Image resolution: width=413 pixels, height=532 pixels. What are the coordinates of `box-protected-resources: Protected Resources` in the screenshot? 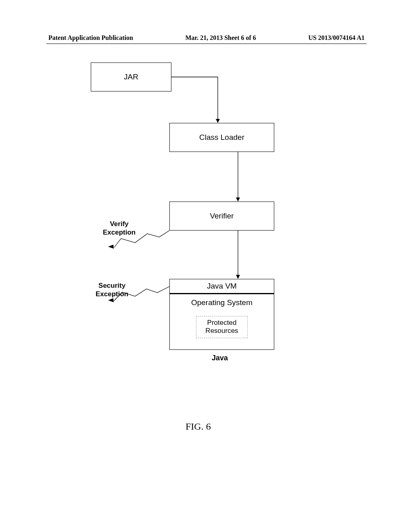 It's located at (222, 327).